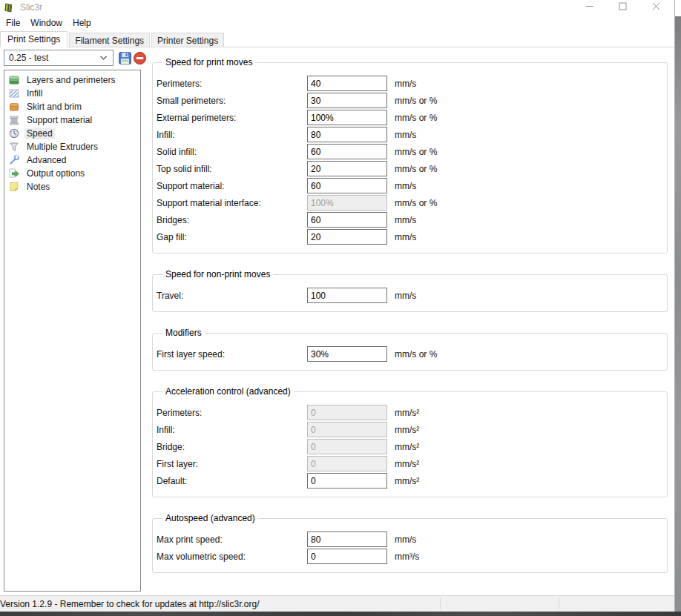 The width and height of the screenshot is (681, 616). Describe the element at coordinates (231, 237) in the screenshot. I see `option-label: Gap fill:` at that location.